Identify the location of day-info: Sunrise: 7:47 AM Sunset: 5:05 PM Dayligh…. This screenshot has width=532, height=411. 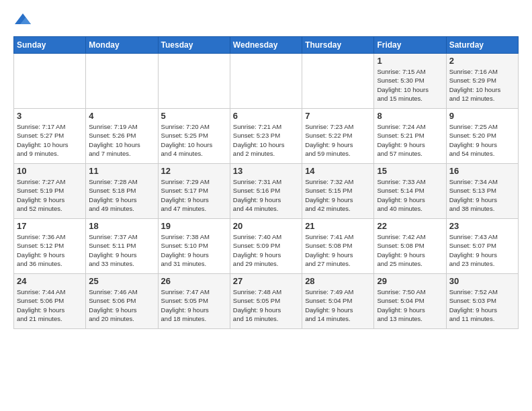
(194, 305).